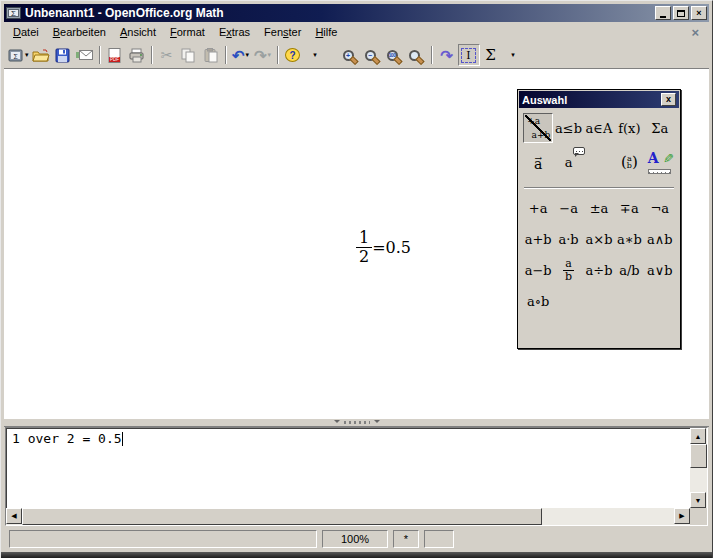 This screenshot has height=558, width=713. I want to click on scroll-down-button: ▼, so click(698, 500).